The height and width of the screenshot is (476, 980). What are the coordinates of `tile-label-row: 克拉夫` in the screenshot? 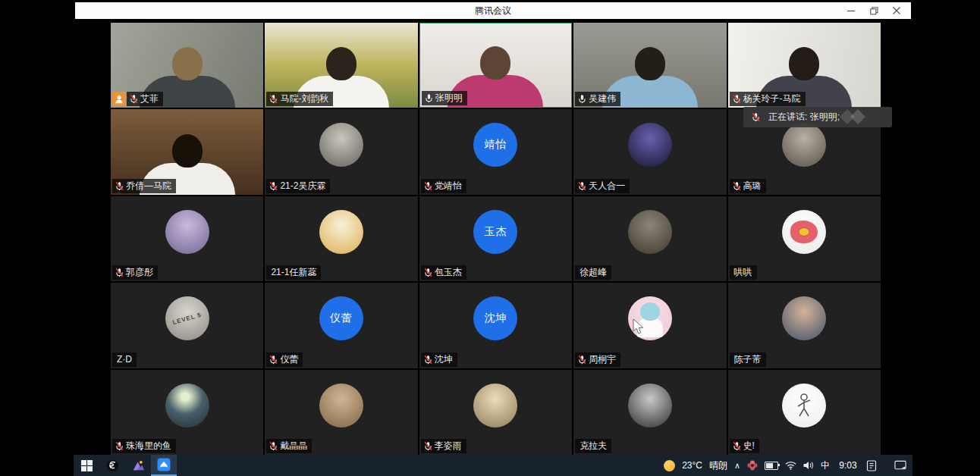 It's located at (593, 446).